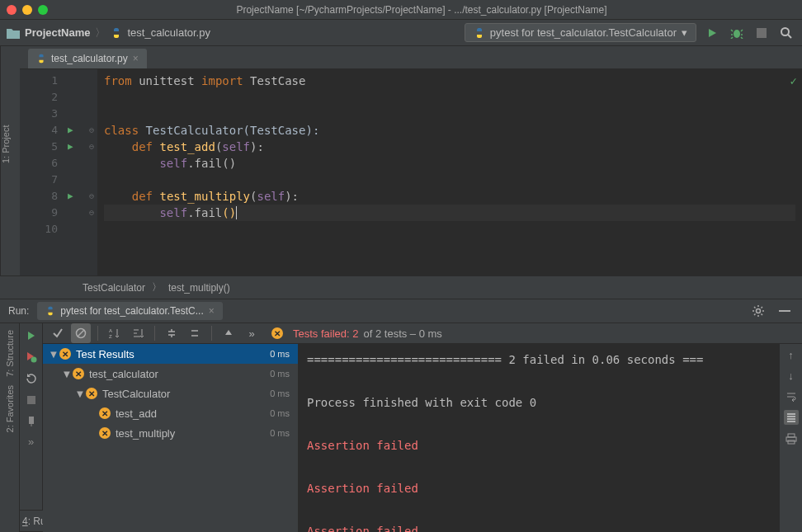 Image resolution: width=802 pixels, height=532 pixels. What do you see at coordinates (168, 33) in the screenshot?
I see `breadcrumb-file: test_calculator.py` at bounding box center [168, 33].